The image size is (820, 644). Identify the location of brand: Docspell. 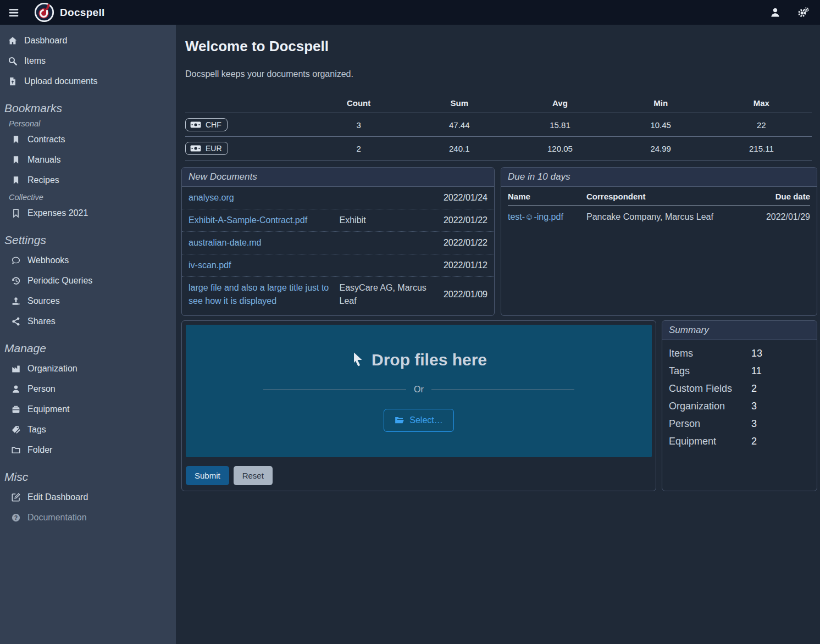
(69, 12).